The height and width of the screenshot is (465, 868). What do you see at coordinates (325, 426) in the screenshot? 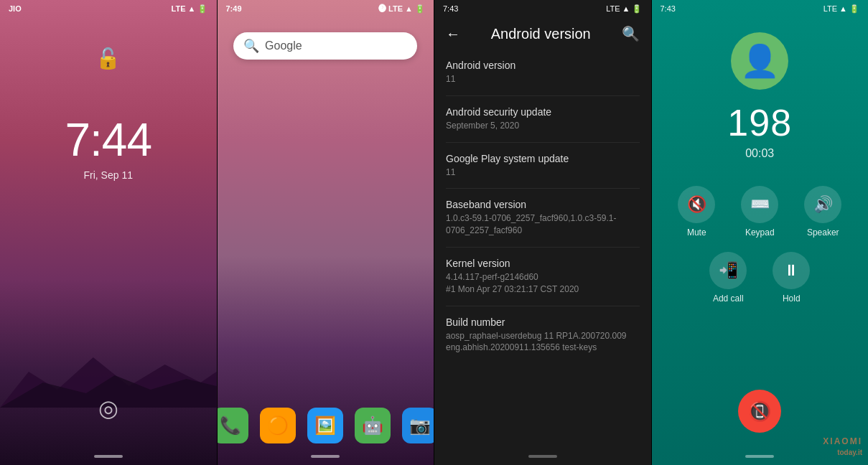
I see `dock-photos-icon: 🖼️` at bounding box center [325, 426].